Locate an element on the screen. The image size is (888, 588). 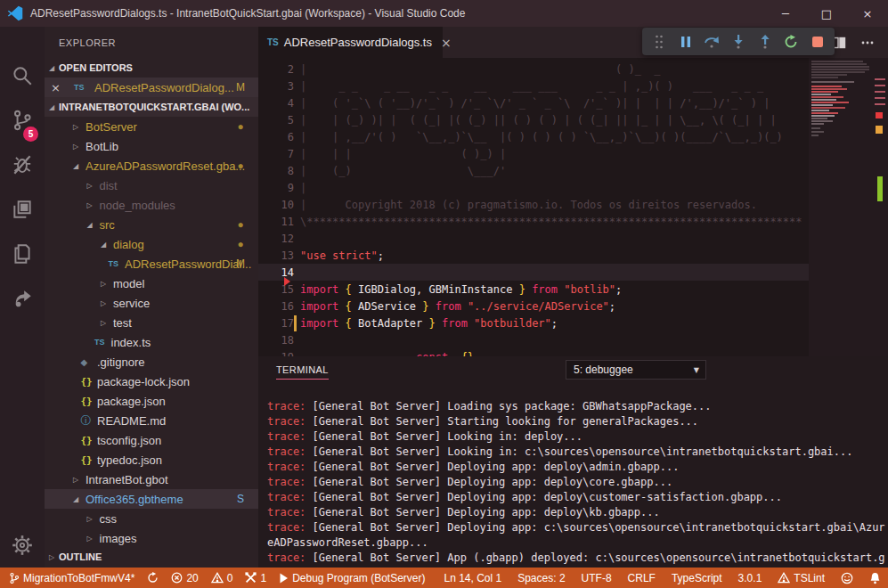
code-line-13: 13"use strict"; is located at coordinates (534, 255).